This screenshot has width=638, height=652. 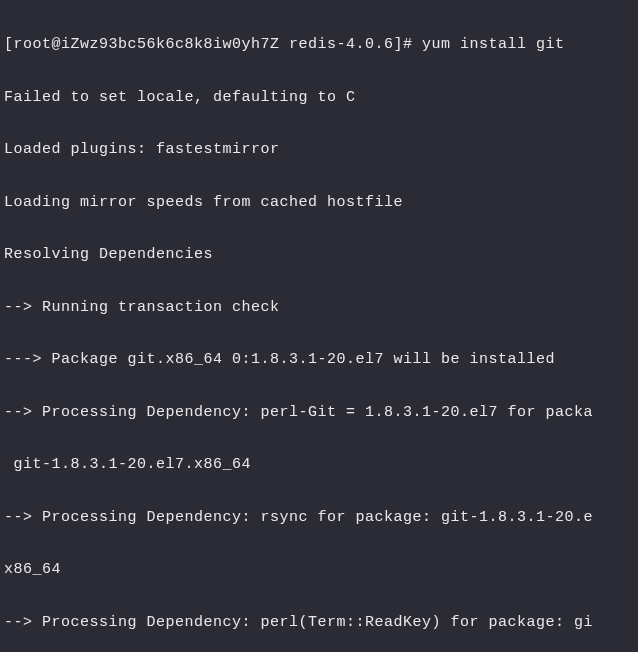 I want to click on terminal-line: --> Processing Dependency: rsync for pac…, so click(x=319, y=518).